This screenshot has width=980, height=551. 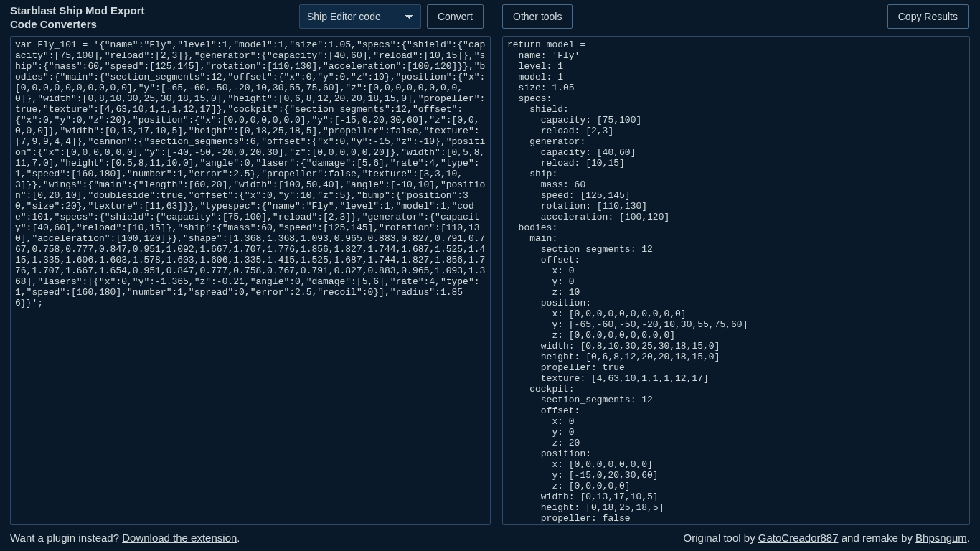 What do you see at coordinates (826, 538) in the screenshot?
I see `footer-right: Original tool by GatoCreador887 and rema…` at bounding box center [826, 538].